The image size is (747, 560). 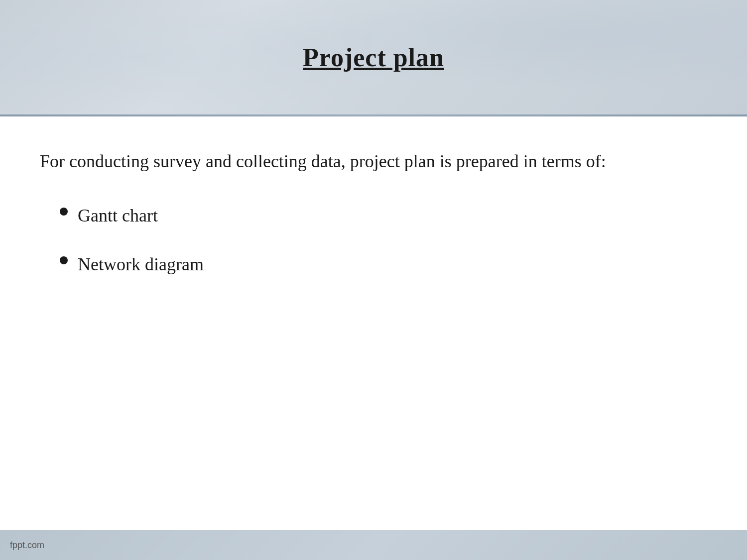 What do you see at coordinates (374, 545) in the screenshot?
I see `footer: fppt.com` at bounding box center [374, 545].